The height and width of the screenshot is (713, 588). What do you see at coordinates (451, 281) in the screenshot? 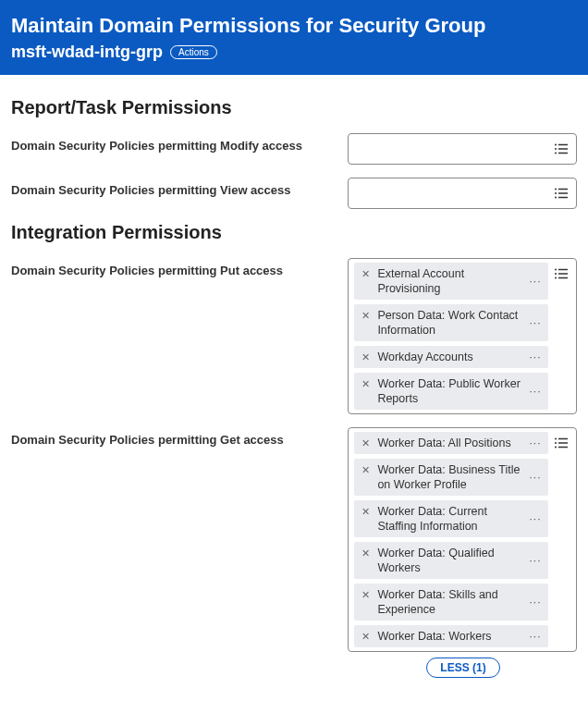
I see `chip: ✕ External Account Provisioning ···` at bounding box center [451, 281].